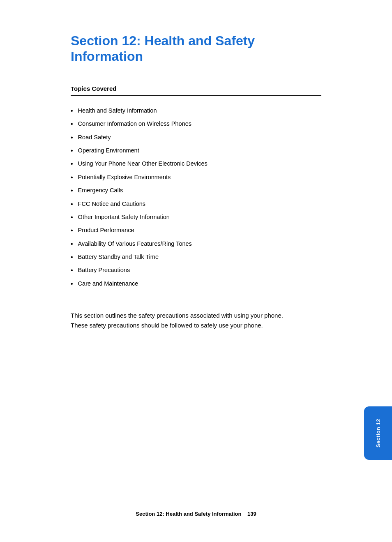 Image resolution: width=392 pixels, height=542 pixels. I want to click on list-item: Potentially Explosive Environments, so click(196, 178).